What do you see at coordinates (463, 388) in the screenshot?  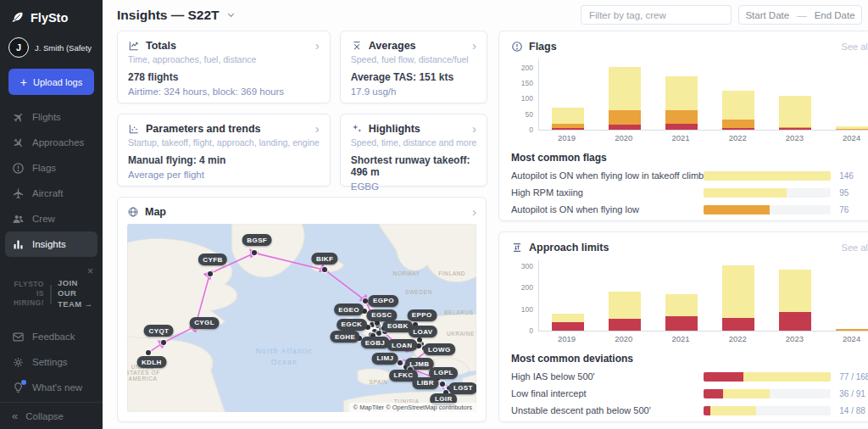 I see `map-airport-label-LGST: LGST` at bounding box center [463, 388].